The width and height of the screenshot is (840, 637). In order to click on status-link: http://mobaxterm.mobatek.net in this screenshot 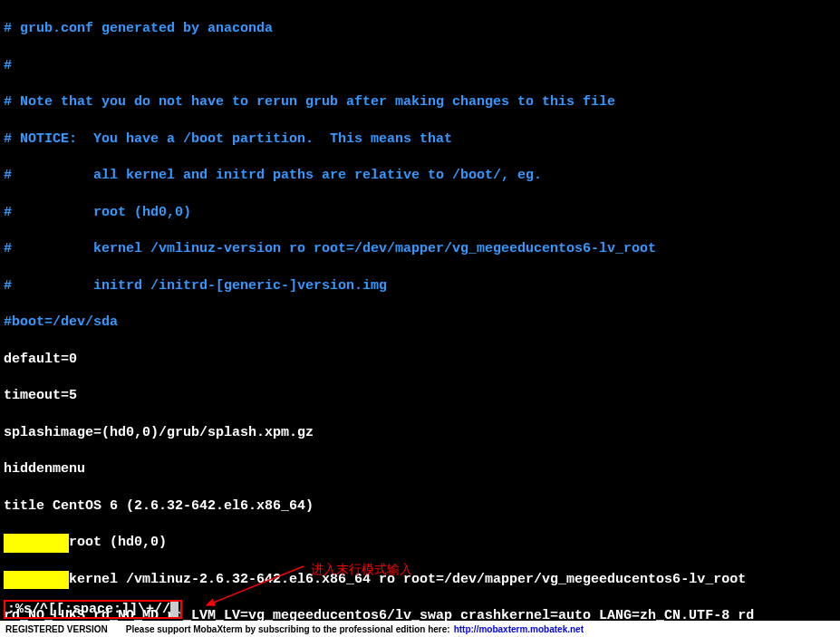, I will do `click(518, 629)`.